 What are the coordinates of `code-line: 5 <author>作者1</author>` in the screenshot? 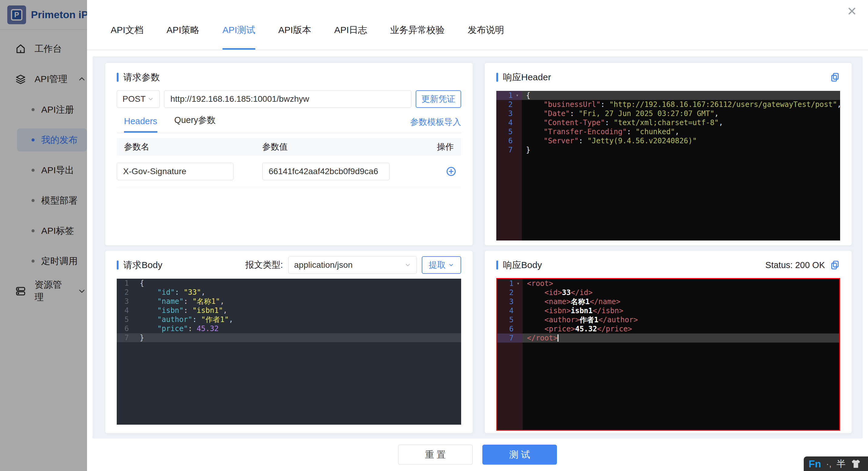 It's located at (669, 320).